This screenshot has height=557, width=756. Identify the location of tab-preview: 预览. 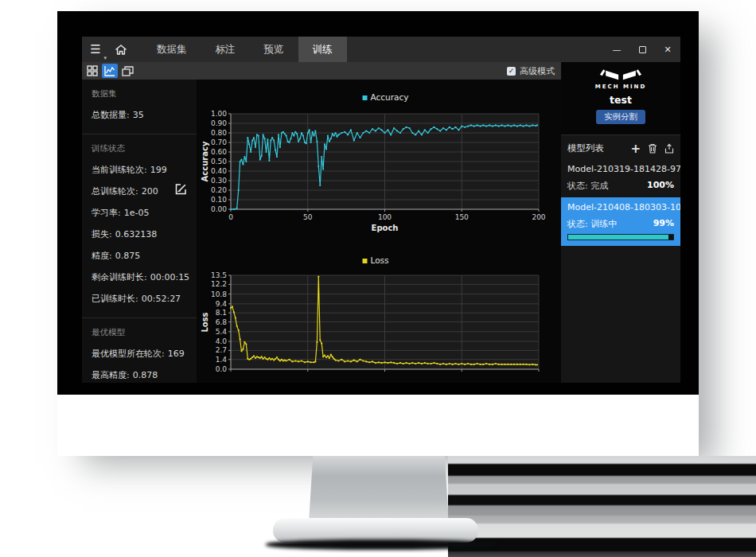
(274, 49).